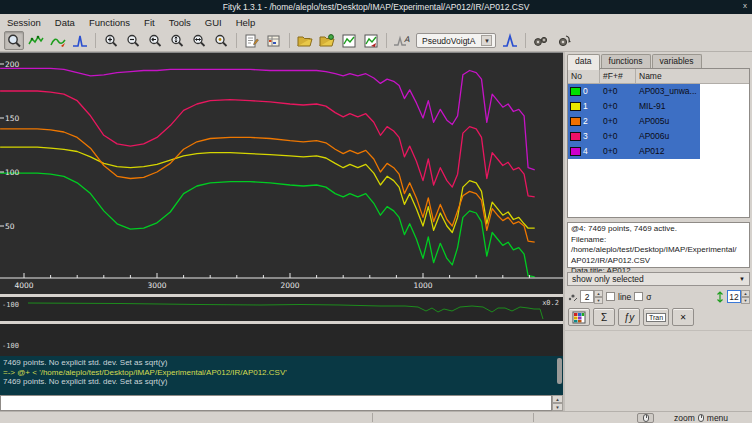 The width and height of the screenshot is (752, 423). Describe the element at coordinates (634, 92) in the screenshot. I see `dataset-row-0: 00+0AP003_unwa...` at that location.